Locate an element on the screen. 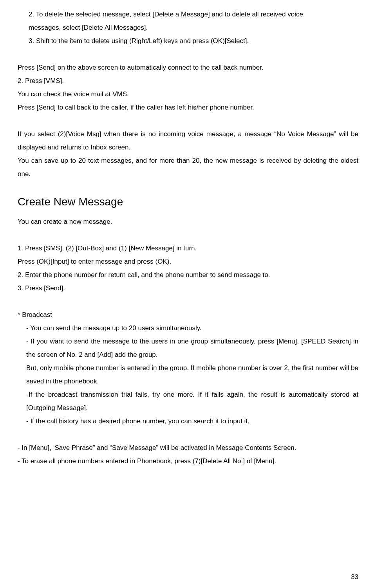 The image size is (376, 588). list-item: - You can send the message up to 20 user… is located at coordinates (188, 328).